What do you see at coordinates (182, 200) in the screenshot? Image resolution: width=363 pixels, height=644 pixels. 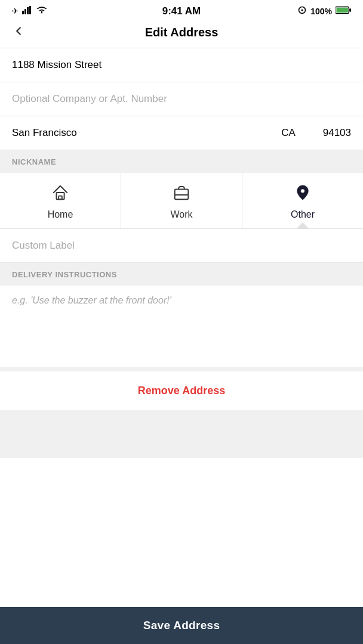 I see `nickname-option-work: Work` at bounding box center [182, 200].